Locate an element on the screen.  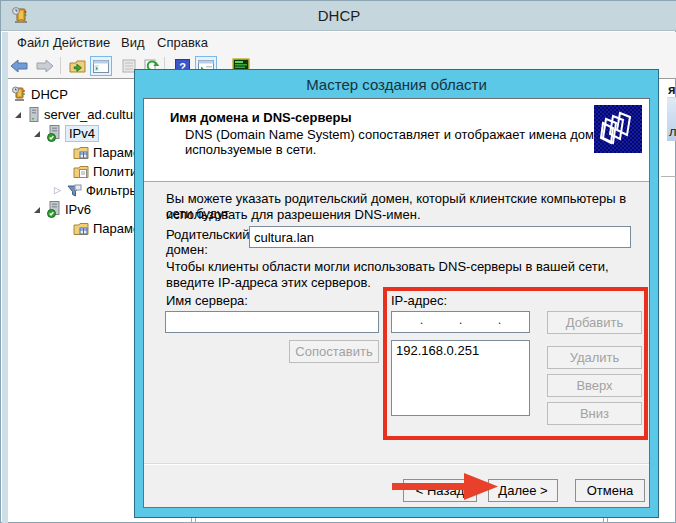
tree-item-label: Фильтры is located at coordinates (112, 190).